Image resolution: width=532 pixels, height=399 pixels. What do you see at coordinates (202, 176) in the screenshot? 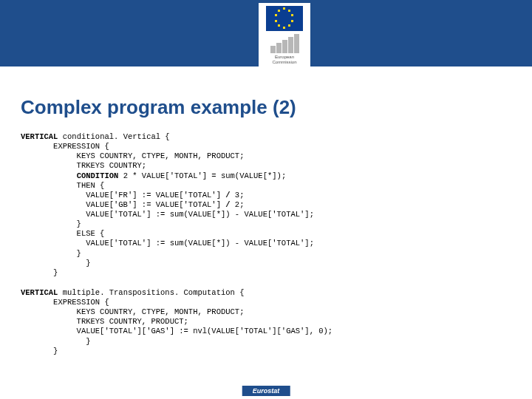
I see `code-text: 2 * VALUE['TOTAL'] = sum(VALUE[*]);` at bounding box center [202, 176].